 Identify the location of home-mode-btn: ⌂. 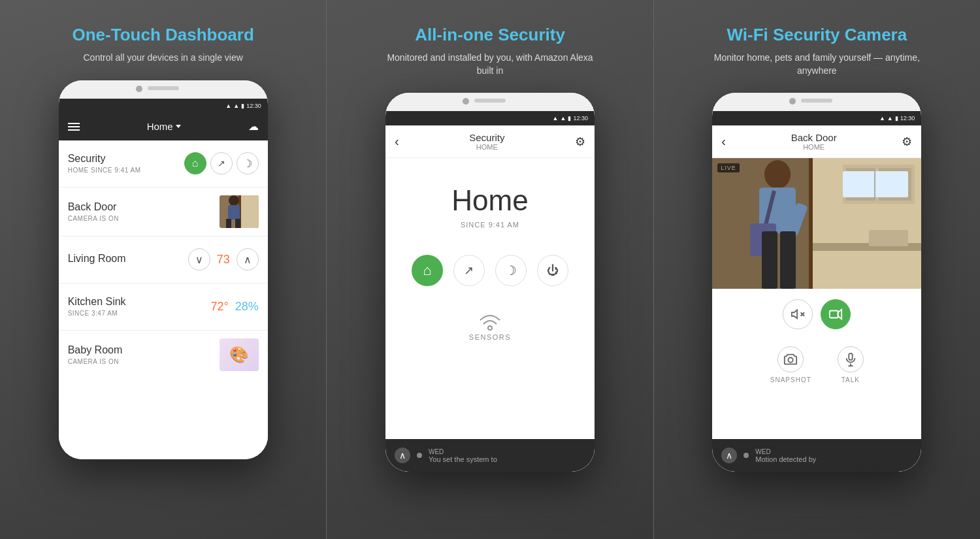
(427, 270).